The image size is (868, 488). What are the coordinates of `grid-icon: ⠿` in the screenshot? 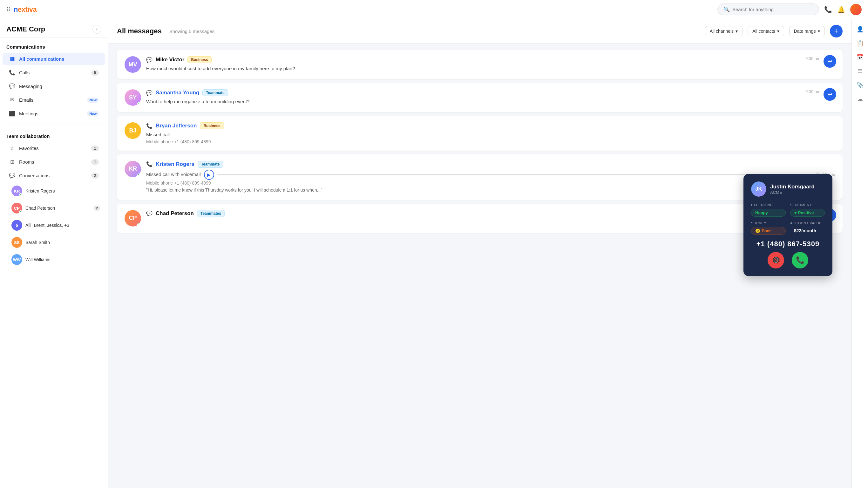 It's located at (8, 9).